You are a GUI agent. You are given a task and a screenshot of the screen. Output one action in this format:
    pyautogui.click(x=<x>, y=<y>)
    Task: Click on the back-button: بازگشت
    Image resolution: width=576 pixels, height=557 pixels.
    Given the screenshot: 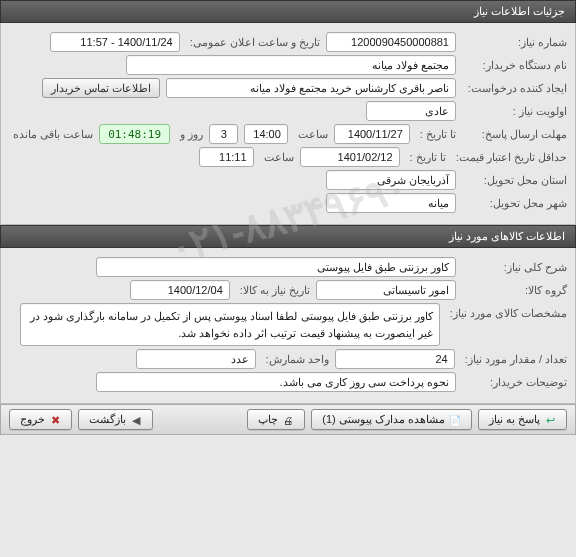 What is the action you would take?
    pyautogui.click(x=116, y=420)
    